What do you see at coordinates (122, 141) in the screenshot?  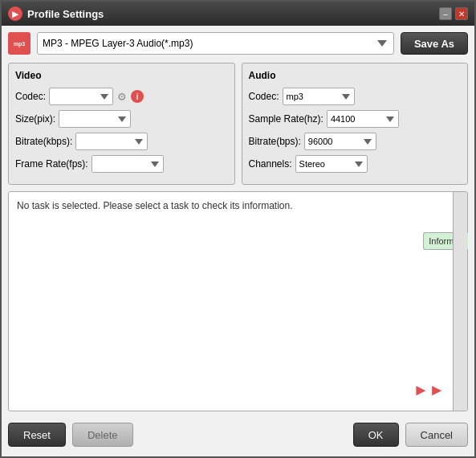 I see `video-bitrate-row: Bitrate(kbps):` at bounding box center [122, 141].